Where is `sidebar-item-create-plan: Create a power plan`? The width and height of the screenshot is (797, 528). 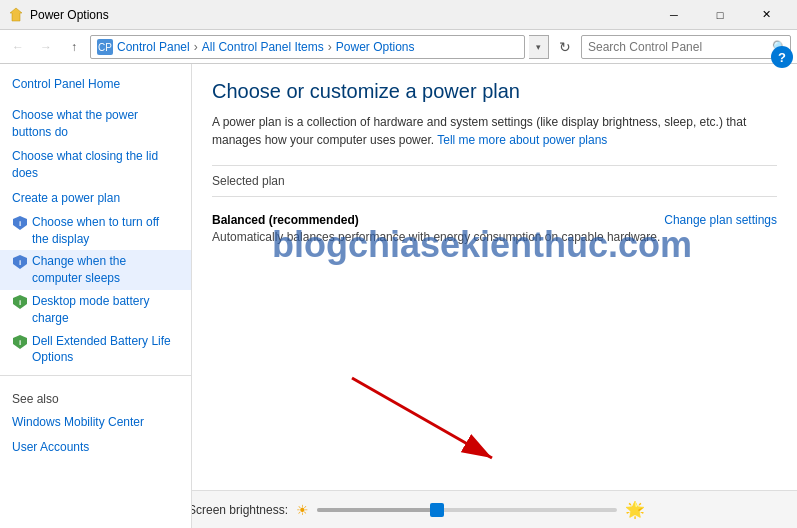 sidebar-item-create-plan: Create a power plan is located at coordinates (96, 198).